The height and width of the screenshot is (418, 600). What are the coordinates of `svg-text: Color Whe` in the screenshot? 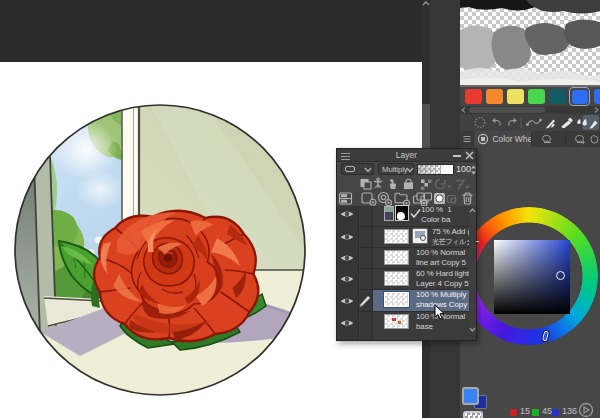 It's located at (513, 139).